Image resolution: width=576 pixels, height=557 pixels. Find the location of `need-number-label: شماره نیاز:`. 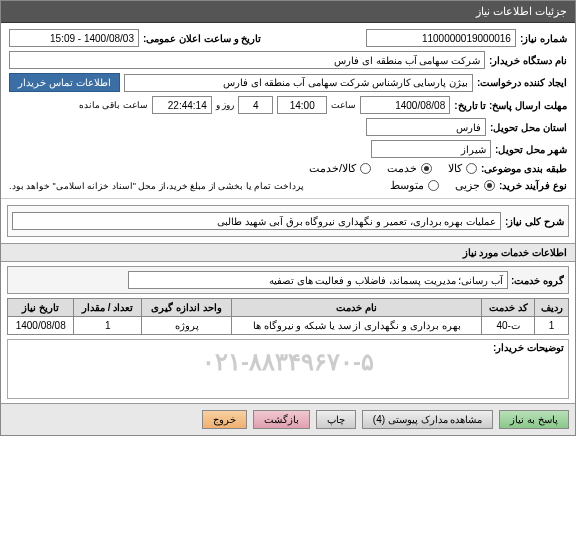

need-number-label: شماره نیاز: is located at coordinates (544, 38).